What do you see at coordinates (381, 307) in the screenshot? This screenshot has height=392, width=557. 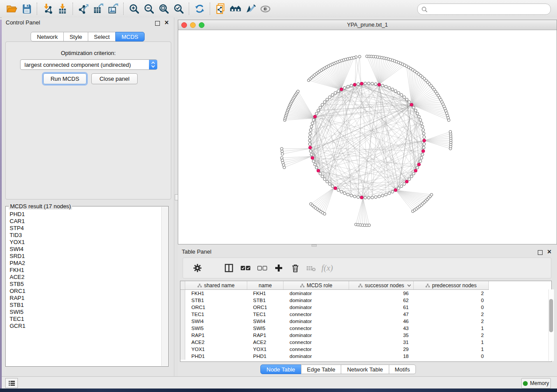 I see `cell-successor-nodes: 61` at bounding box center [381, 307].